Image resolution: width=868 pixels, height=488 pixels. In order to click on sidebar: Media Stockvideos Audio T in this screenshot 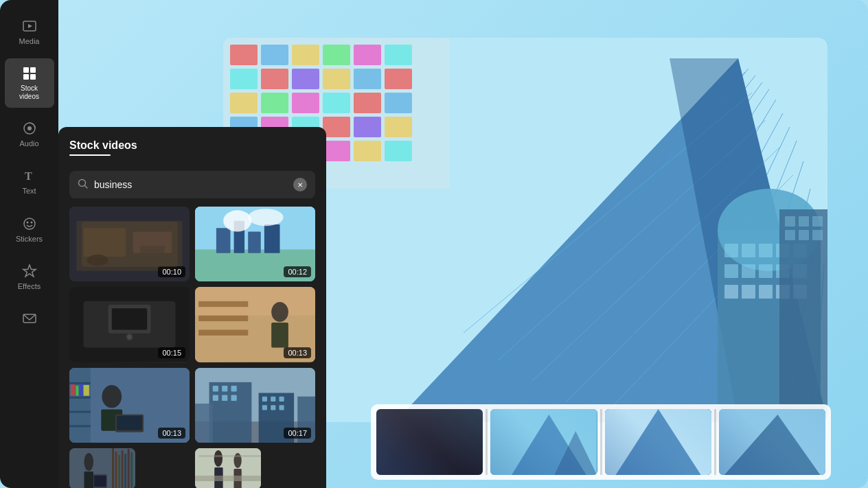, I will do `click(29, 244)`.